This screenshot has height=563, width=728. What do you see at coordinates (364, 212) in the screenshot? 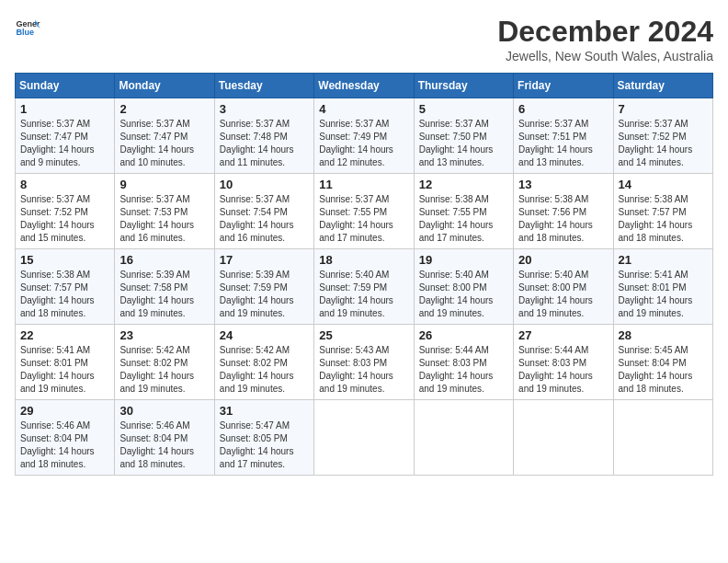
I see `calendar-row: 8 Sunrise: 5:37 AMSunset: 7:52 PMDayligh…` at bounding box center [364, 212].